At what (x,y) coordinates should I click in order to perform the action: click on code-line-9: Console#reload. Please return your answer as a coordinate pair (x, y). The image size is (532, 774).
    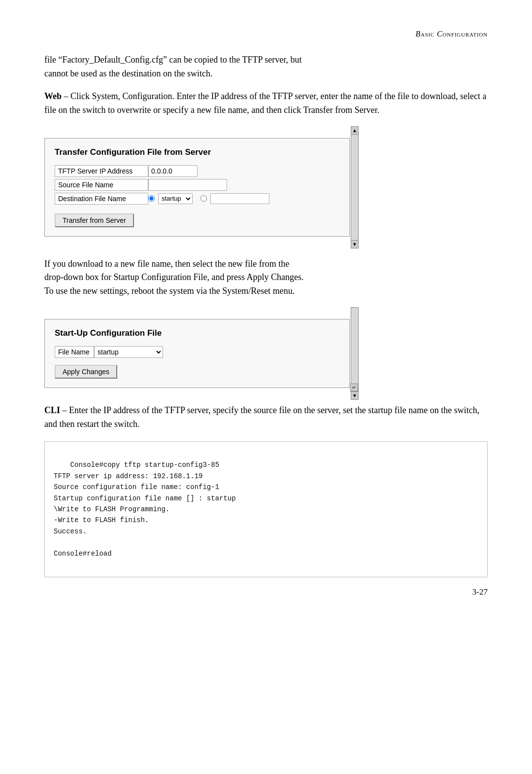
    Looking at the image, I should click on (83, 554).